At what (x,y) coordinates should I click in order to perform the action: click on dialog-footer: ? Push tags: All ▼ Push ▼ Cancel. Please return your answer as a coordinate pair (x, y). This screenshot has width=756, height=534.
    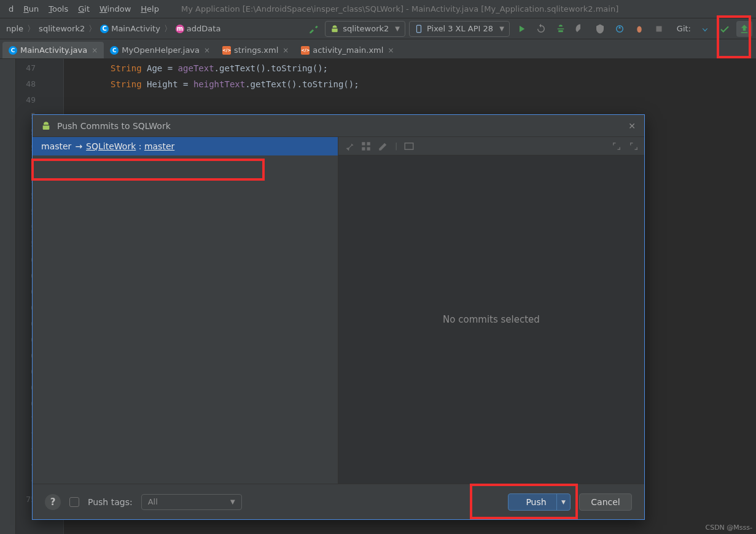
    Looking at the image, I should click on (338, 501).